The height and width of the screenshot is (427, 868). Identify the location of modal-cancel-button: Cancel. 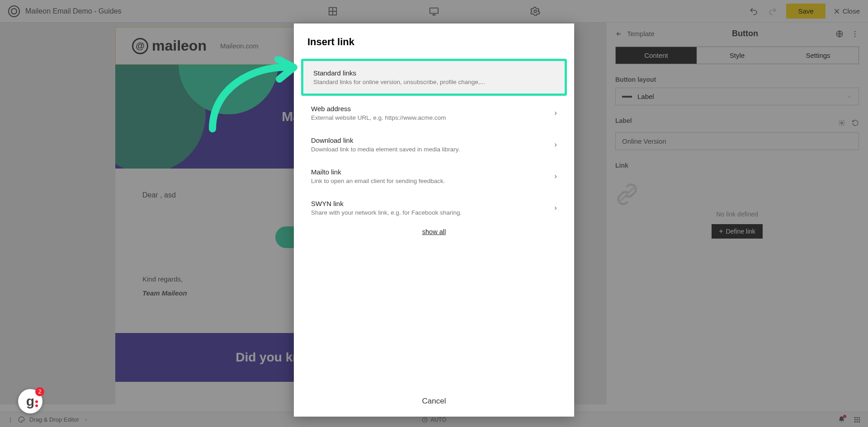
(434, 401).